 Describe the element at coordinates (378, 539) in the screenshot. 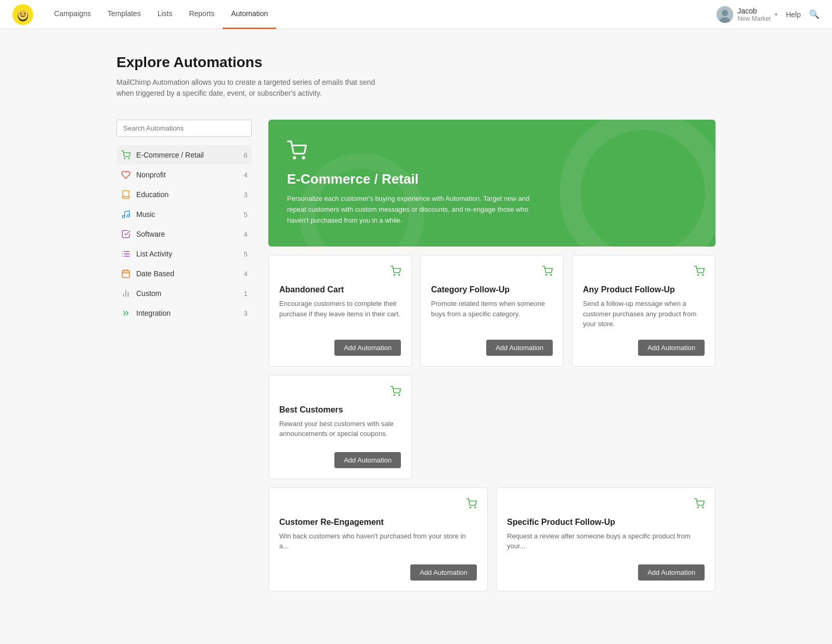

I see `card-customer-reengagement: Customer Re-Engagement Win back customer…` at that location.